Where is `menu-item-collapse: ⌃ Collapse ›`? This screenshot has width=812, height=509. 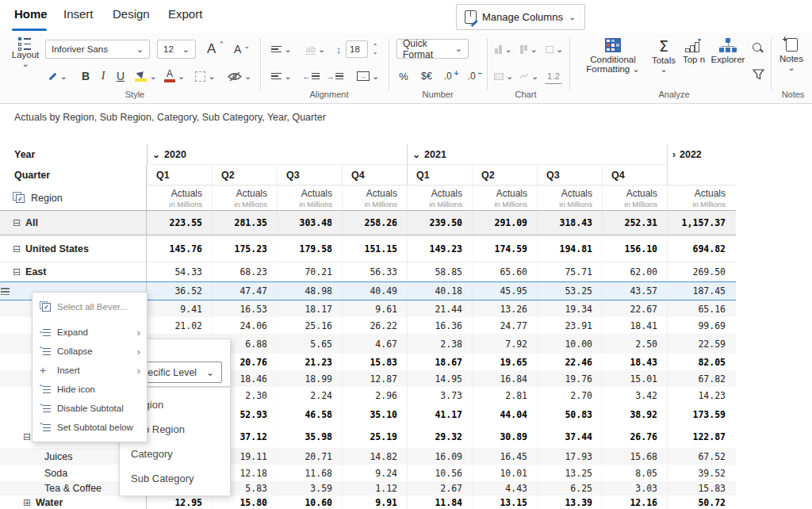
menu-item-collapse: ⌃ Collapse › is located at coordinates (90, 351).